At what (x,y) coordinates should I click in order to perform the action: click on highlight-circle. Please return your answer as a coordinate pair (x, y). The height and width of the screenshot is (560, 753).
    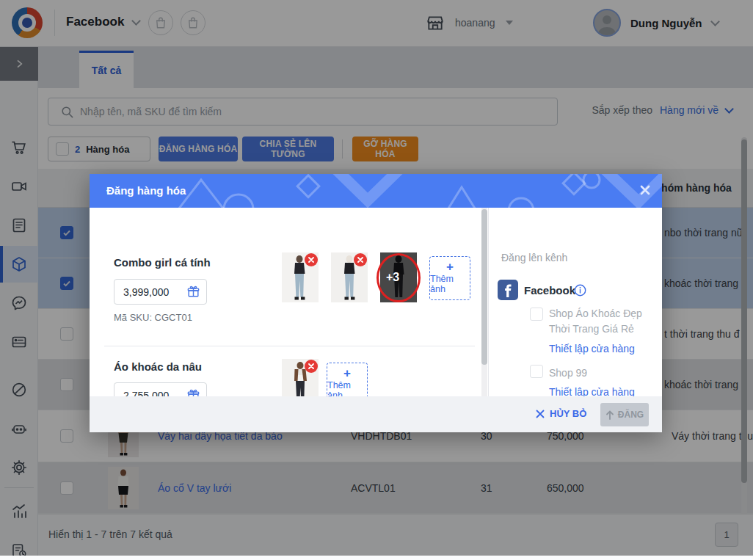
    Looking at the image, I should click on (399, 277).